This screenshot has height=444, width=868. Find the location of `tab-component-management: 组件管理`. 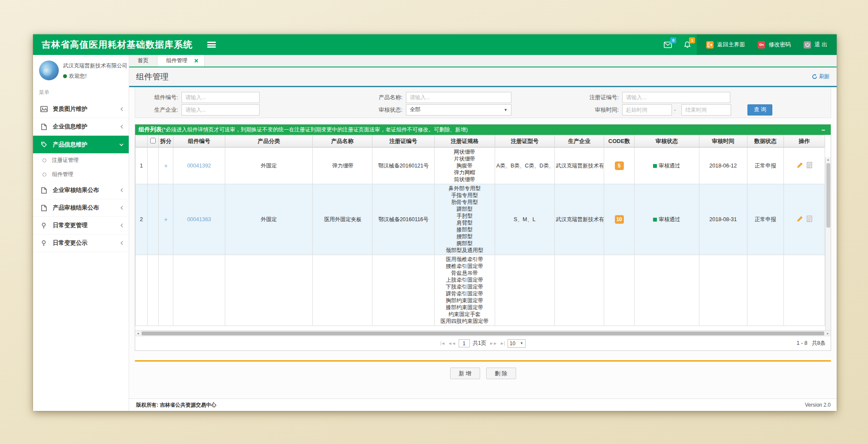

tab-component-management: 组件管理 is located at coordinates (181, 61).